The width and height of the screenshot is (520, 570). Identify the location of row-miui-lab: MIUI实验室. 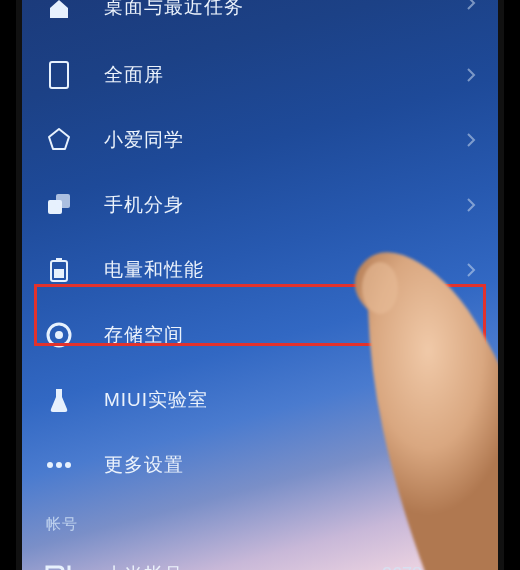
(260, 400).